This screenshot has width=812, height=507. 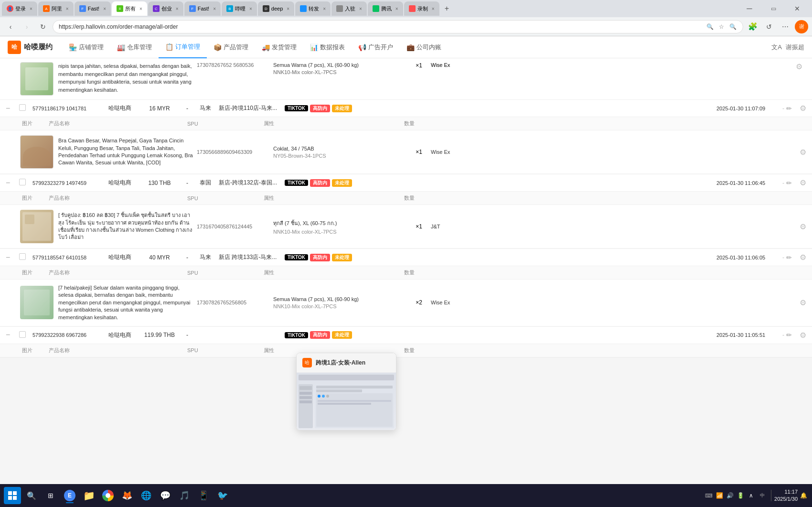 I want to click on order-2-checkbox, so click(x=22, y=182).